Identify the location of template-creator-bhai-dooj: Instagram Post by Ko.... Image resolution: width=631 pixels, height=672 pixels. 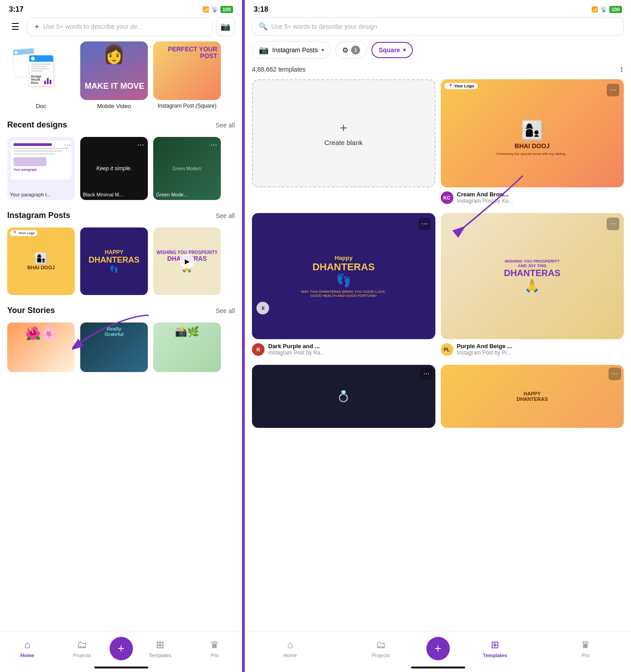
(485, 201).